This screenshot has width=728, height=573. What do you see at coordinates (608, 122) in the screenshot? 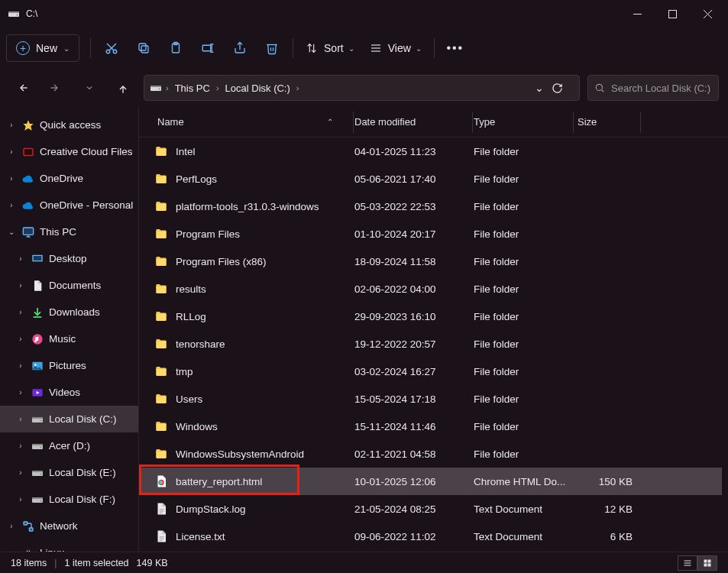
I see `column-size: Size` at bounding box center [608, 122].